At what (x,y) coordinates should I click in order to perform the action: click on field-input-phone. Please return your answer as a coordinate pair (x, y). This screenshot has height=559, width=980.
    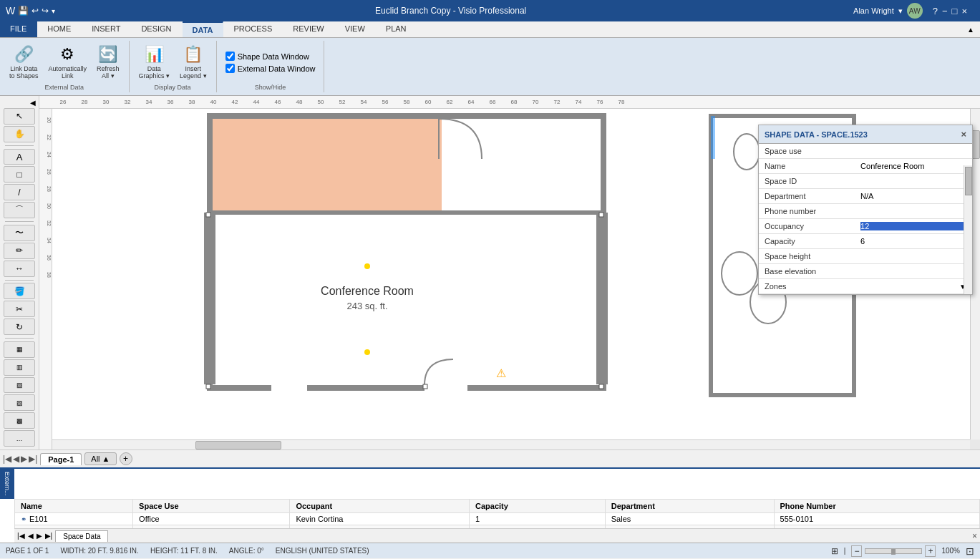
    Looking at the image, I should click on (913, 211).